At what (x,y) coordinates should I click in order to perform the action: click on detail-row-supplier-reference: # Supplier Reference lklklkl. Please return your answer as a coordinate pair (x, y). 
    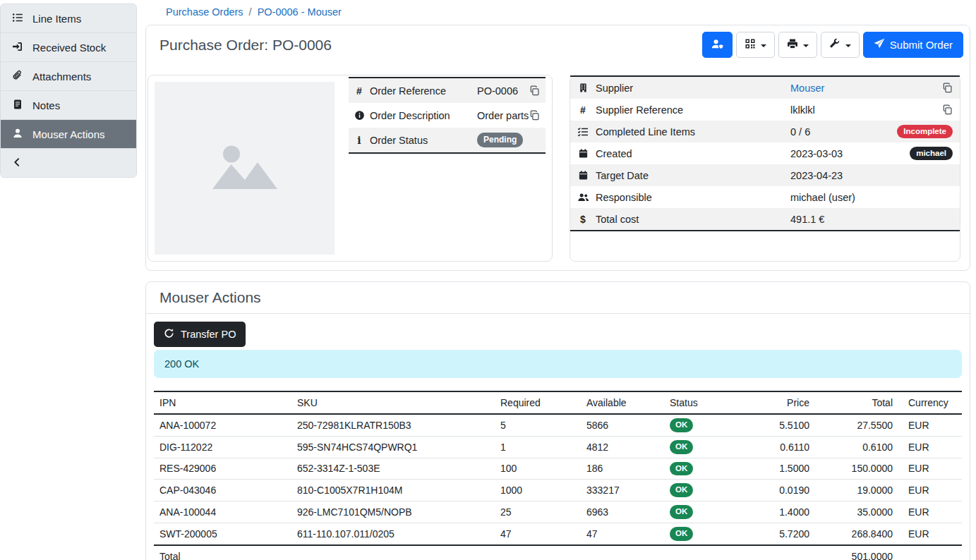
    Looking at the image, I should click on (765, 110).